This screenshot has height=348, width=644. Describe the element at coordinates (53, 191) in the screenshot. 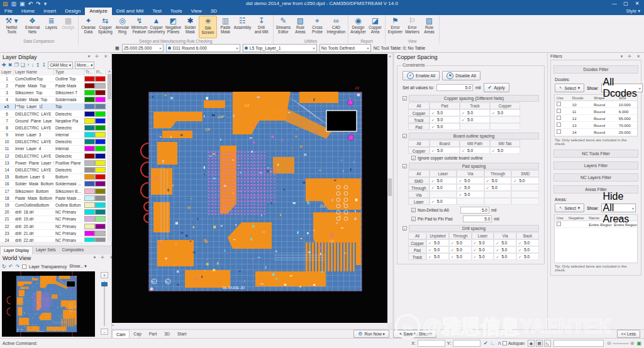

I see `layer-row-17: 17Silkscreen_BottomSilkscreen B...` at that location.